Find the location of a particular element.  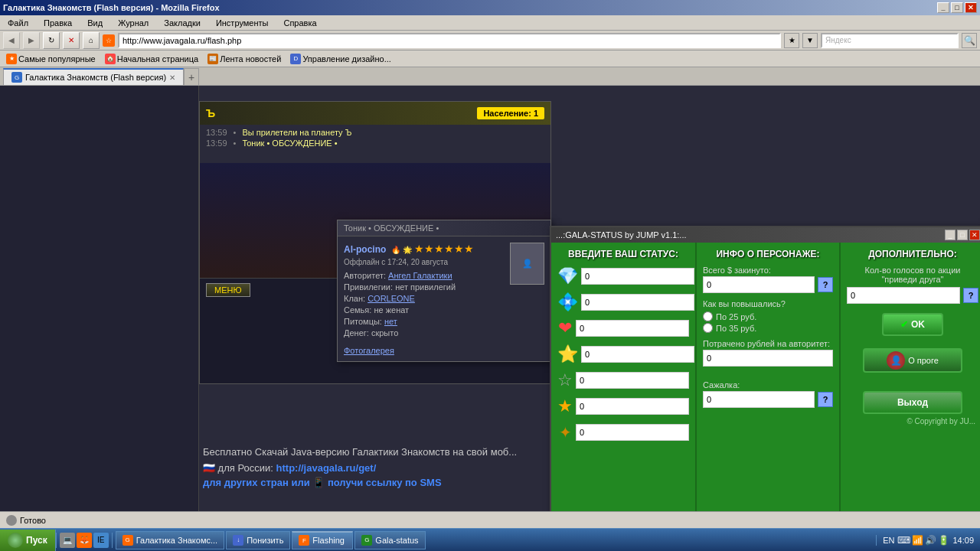

bookmark-star: ★ is located at coordinates (792, 41).